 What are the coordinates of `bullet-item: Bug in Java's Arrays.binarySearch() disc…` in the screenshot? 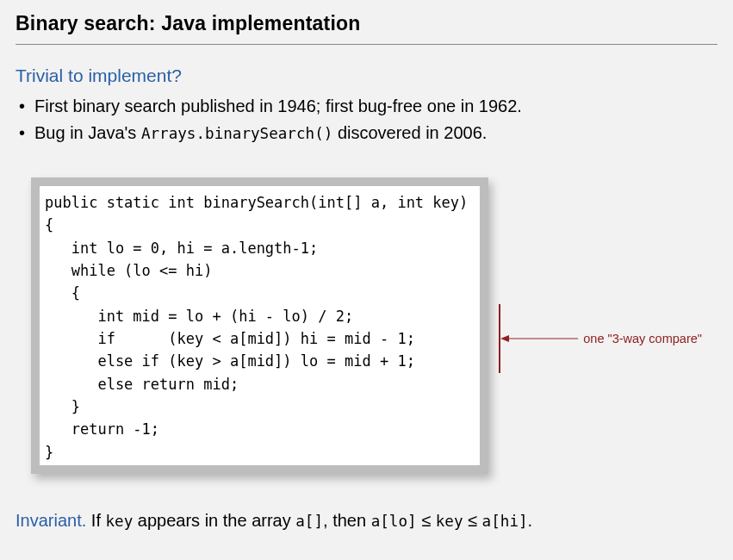 It's located at (376, 133).